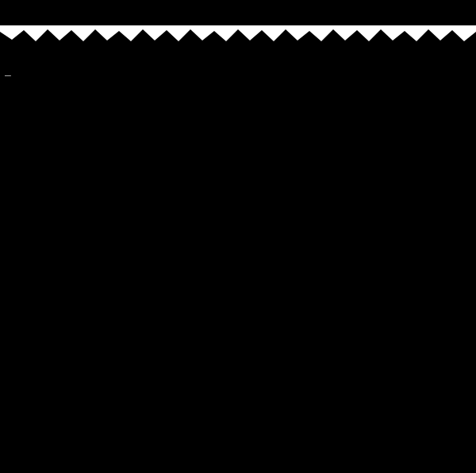  Describe the element at coordinates (238, 35) in the screenshot. I see `torn-edge-divider` at that location.